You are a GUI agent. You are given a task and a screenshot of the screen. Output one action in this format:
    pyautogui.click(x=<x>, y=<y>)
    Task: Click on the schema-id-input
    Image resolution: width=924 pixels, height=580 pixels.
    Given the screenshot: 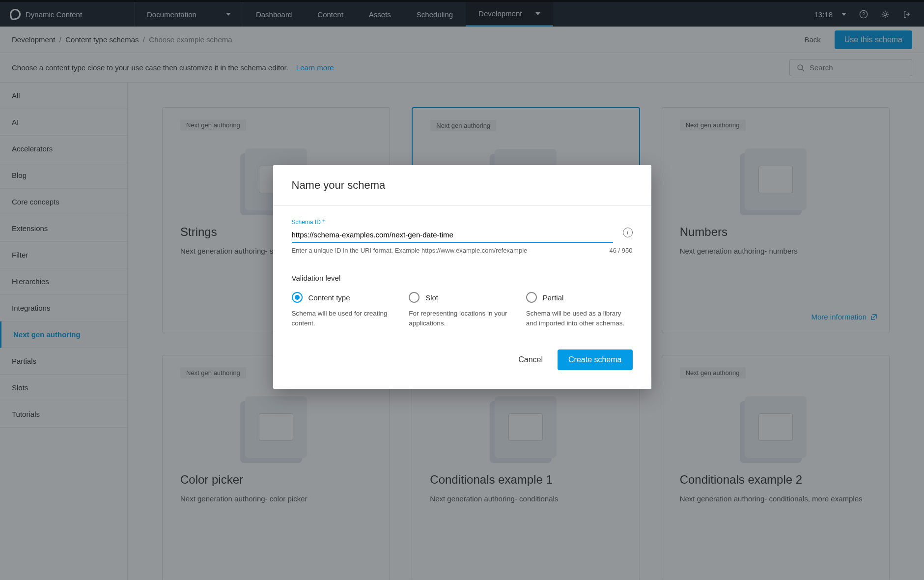 What is the action you would take?
    pyautogui.click(x=452, y=235)
    